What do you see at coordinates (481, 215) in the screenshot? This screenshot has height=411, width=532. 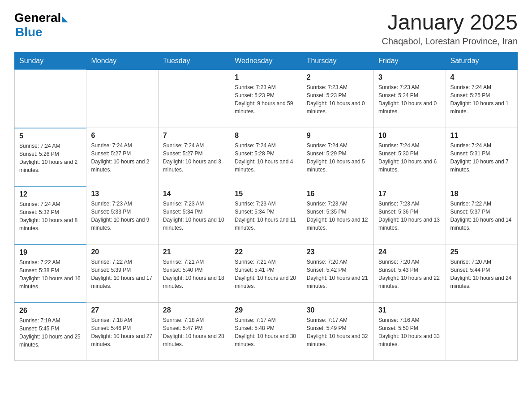 I see `calendar-cell: 18Sunrise: 7:22 AMSunset: 5:37 PMDayligh…` at bounding box center [481, 215].